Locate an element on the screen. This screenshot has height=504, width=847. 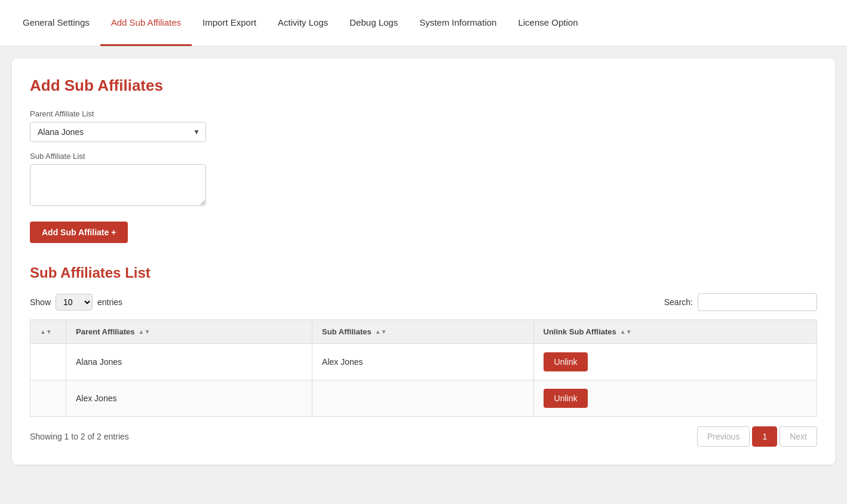
table-row: Alana Jones Alex Jones Unlink is located at coordinates (424, 362).